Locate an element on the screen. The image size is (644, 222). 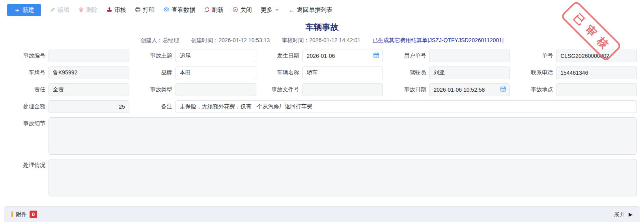
field-accident-datetime: 事故日期 is located at coordinates (449, 90).